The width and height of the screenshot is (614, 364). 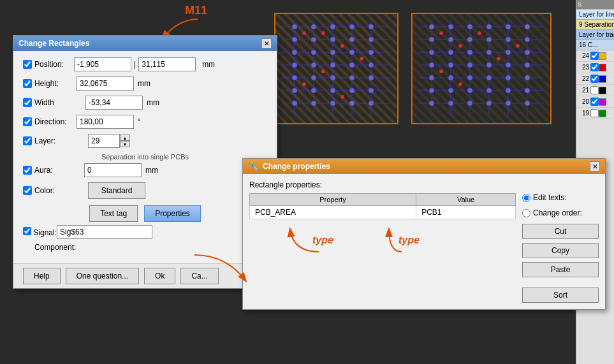 What do you see at coordinates (113, 170) in the screenshot?
I see `aura-input` at bounding box center [113, 170].